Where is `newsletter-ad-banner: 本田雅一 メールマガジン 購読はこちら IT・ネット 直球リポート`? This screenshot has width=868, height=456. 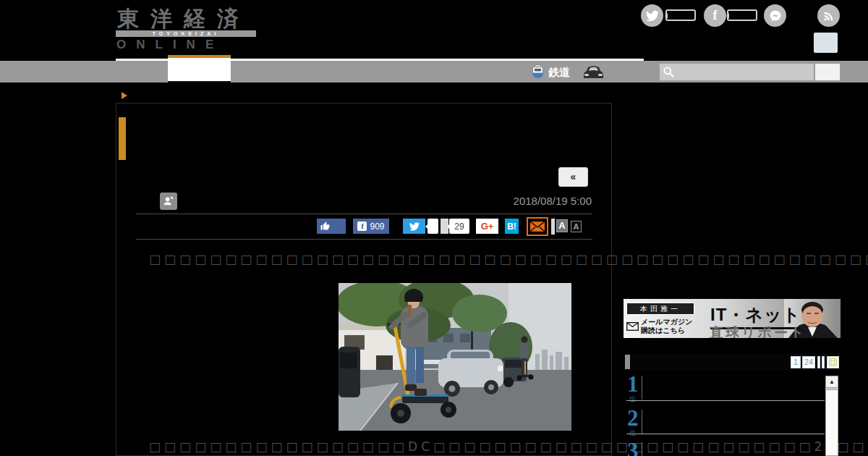 newsletter-ad-banner: 本田雅一 メールマガジン 購読はこちら IT・ネット 直球リポート is located at coordinates (732, 318).